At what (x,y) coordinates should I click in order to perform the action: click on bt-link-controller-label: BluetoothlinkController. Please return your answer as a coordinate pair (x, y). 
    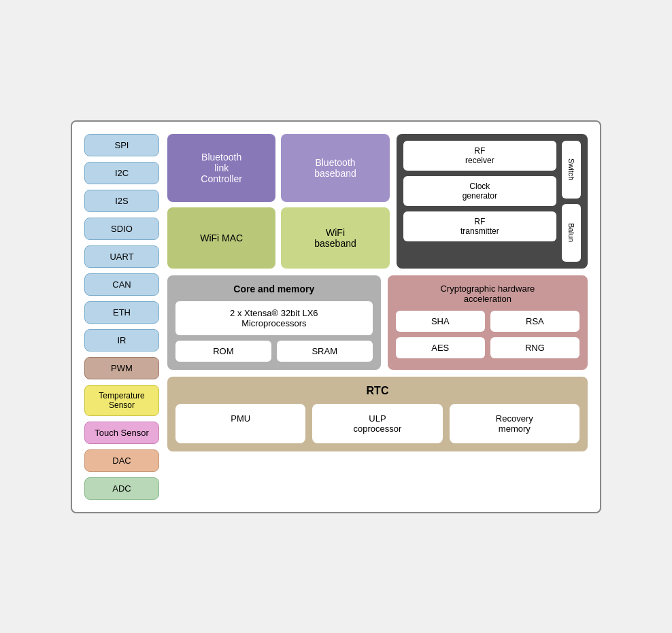
    Looking at the image, I should click on (222, 168).